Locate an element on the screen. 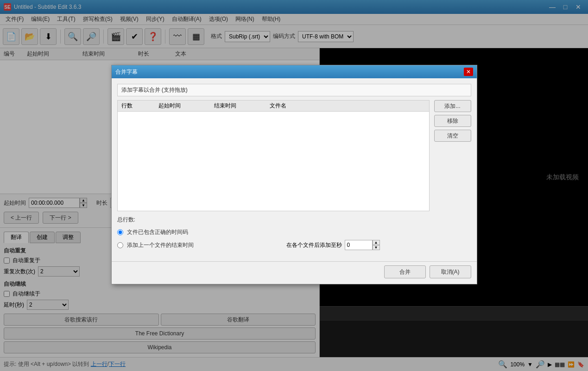 Image resolution: width=588 pixels, height=371 pixels. total-row: 总行数: is located at coordinates (294, 220).